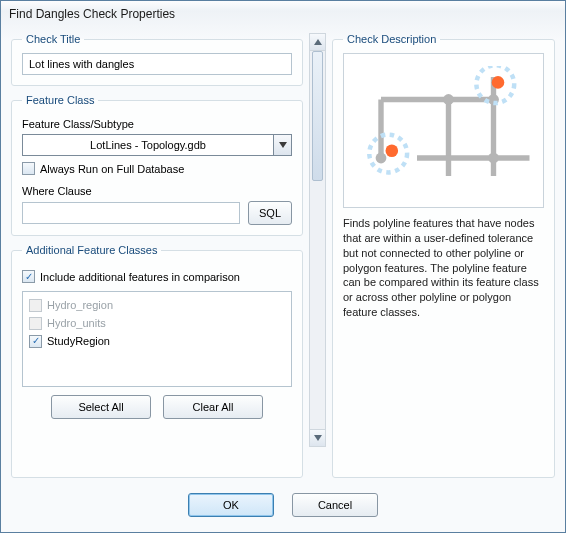 The height and width of the screenshot is (533, 566). I want to click on check-title-legend: Check Title, so click(53, 39).